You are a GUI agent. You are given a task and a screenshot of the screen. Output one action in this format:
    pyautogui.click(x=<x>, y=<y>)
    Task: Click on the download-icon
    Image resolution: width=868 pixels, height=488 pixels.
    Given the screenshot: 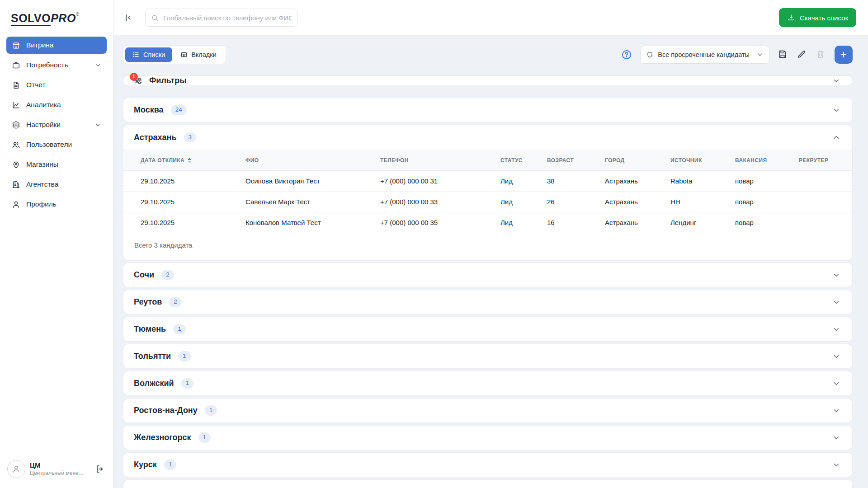 What is the action you would take?
    pyautogui.click(x=791, y=18)
    